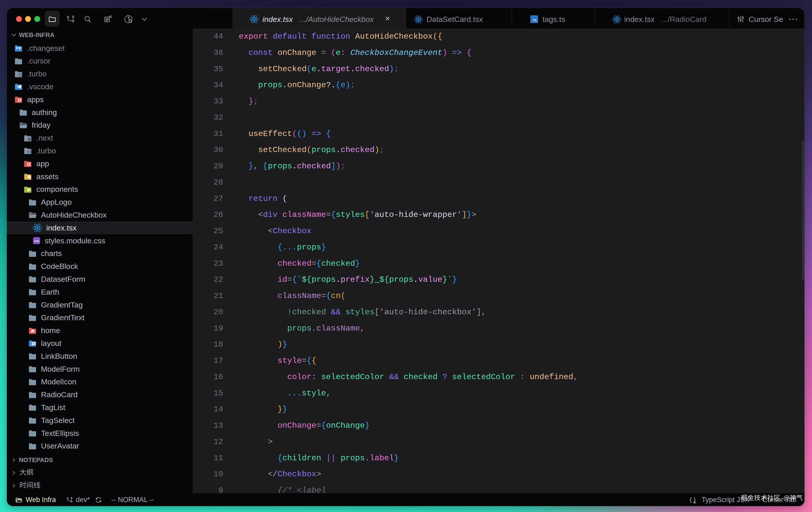 This screenshot has height=512, width=812. Describe the element at coordinates (535, 20) in the screenshot. I see `svg-text: TS` at that location.